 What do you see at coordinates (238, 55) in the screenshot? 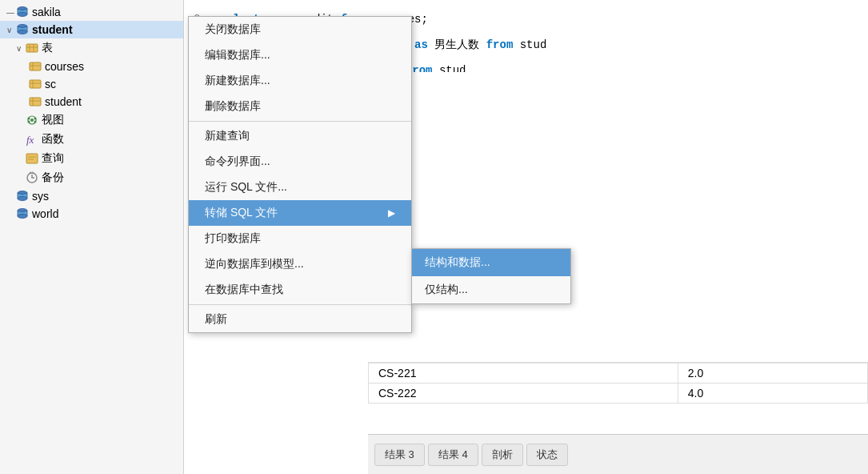
I see `menu-label-edit-db: 编辑数据库...` at bounding box center [238, 55].